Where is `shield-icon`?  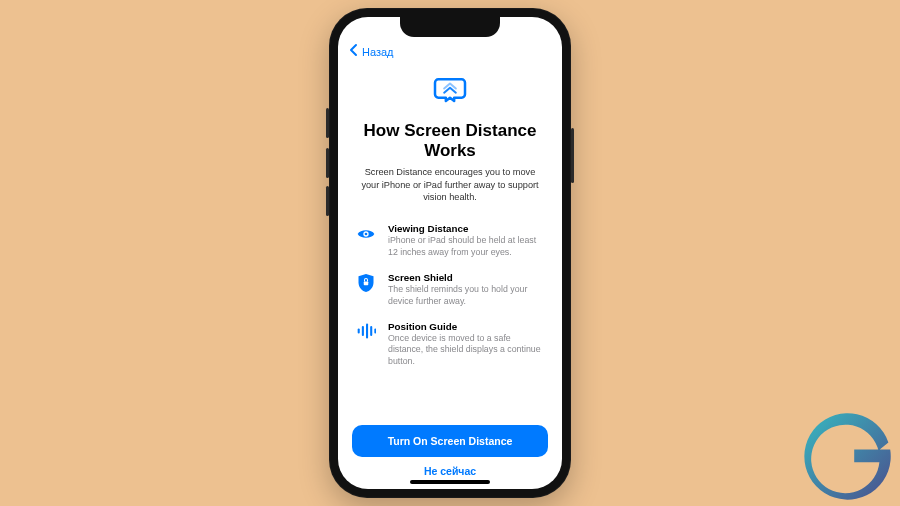
shield-icon is located at coordinates (366, 282).